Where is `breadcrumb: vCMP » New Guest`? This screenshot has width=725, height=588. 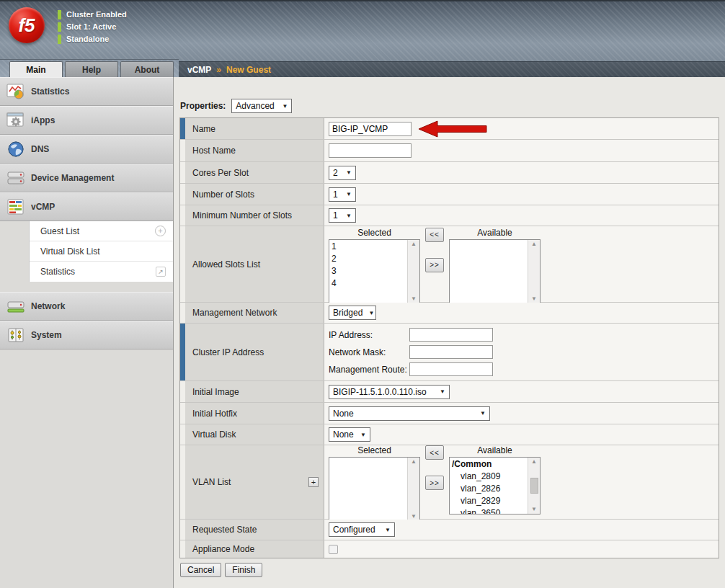 breadcrumb: vCMP » New Guest is located at coordinates (452, 69).